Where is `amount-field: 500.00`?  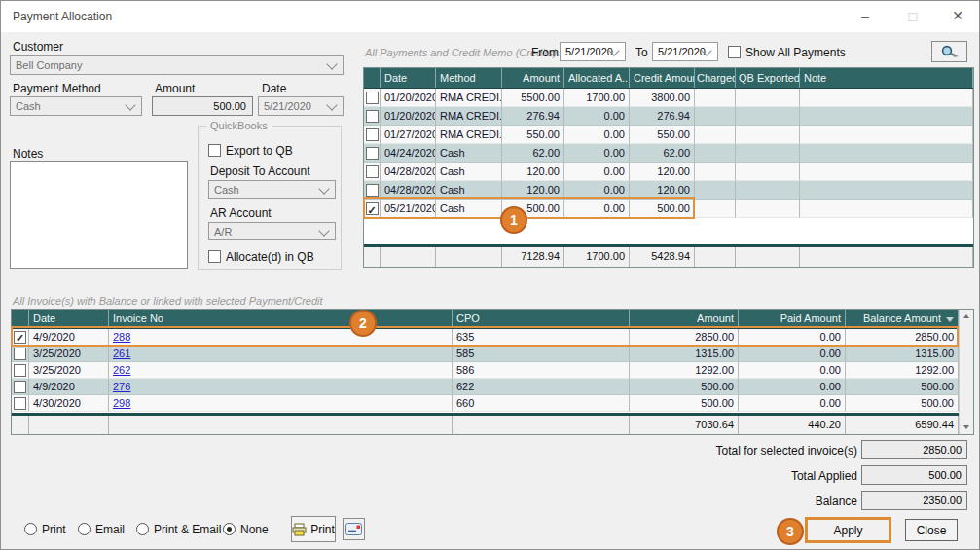
amount-field: 500.00 is located at coordinates (202, 106).